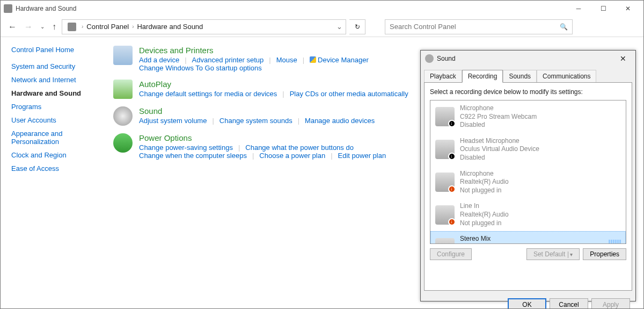  What do you see at coordinates (186, 147) in the screenshot?
I see `category-link: Change power-saving settings` at bounding box center [186, 147].